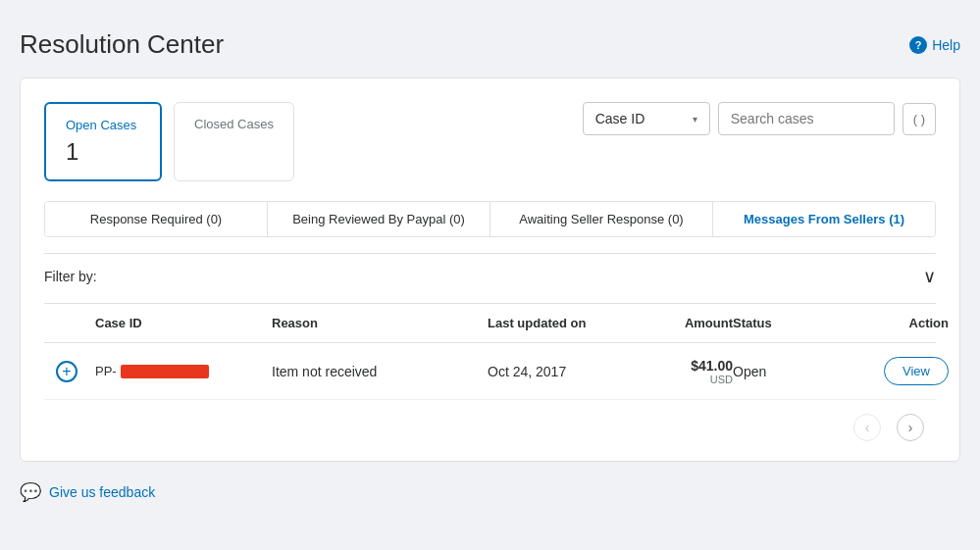 The width and height of the screenshot is (980, 550). What do you see at coordinates (759, 119) in the screenshot?
I see `search-section: Case ID ▾ ( )` at bounding box center [759, 119].